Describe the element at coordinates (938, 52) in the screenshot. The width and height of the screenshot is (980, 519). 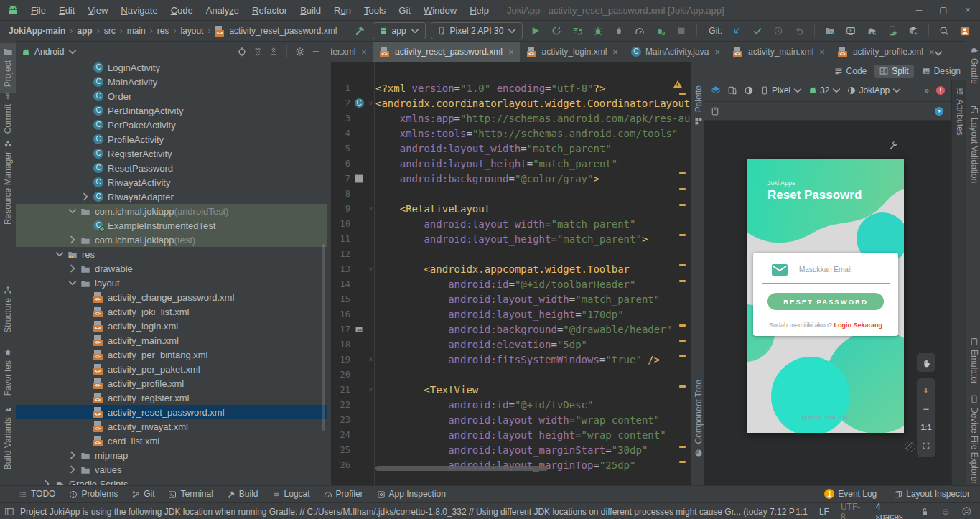
I see `hidden-tabs-chevron` at that location.